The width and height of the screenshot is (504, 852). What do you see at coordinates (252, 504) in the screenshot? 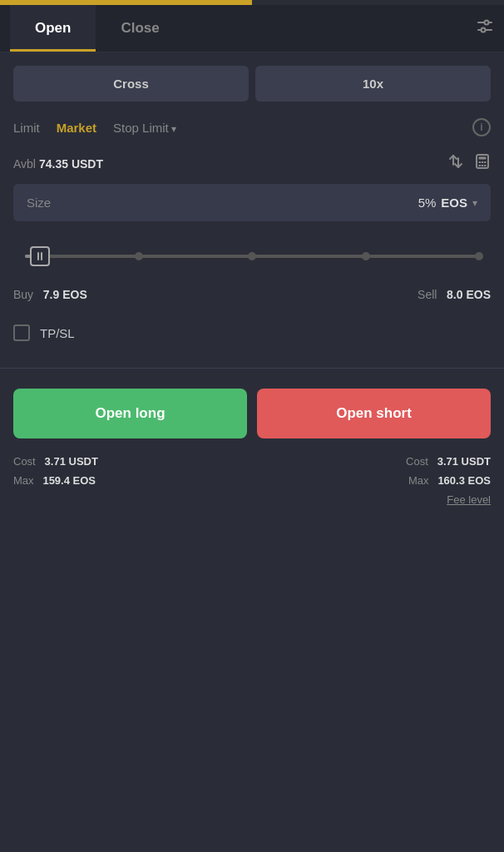
I see `fee-level-link: Fee level` at bounding box center [252, 504].